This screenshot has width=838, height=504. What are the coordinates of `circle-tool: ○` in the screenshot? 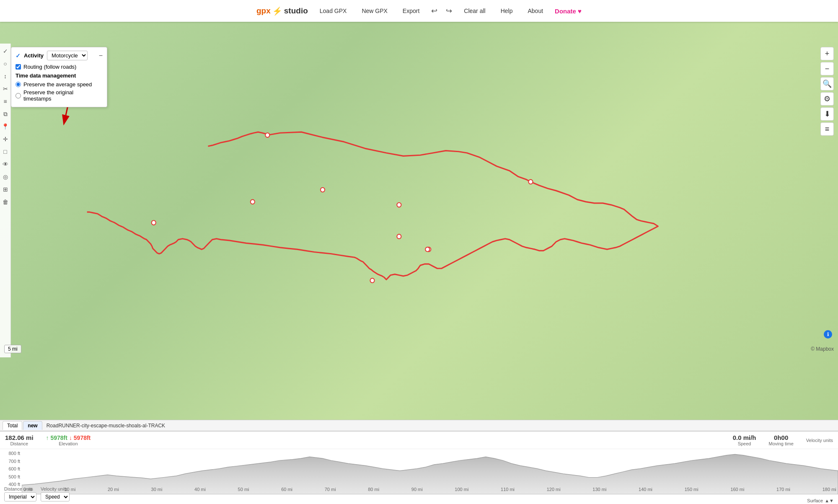 It's located at (5, 64).